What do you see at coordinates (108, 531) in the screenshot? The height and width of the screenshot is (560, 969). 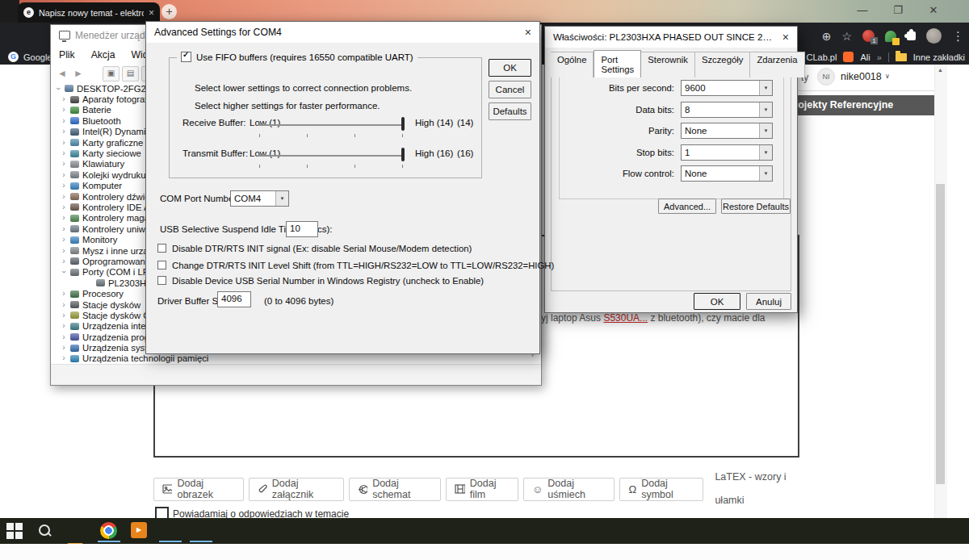 I see `chrome-icon` at bounding box center [108, 531].